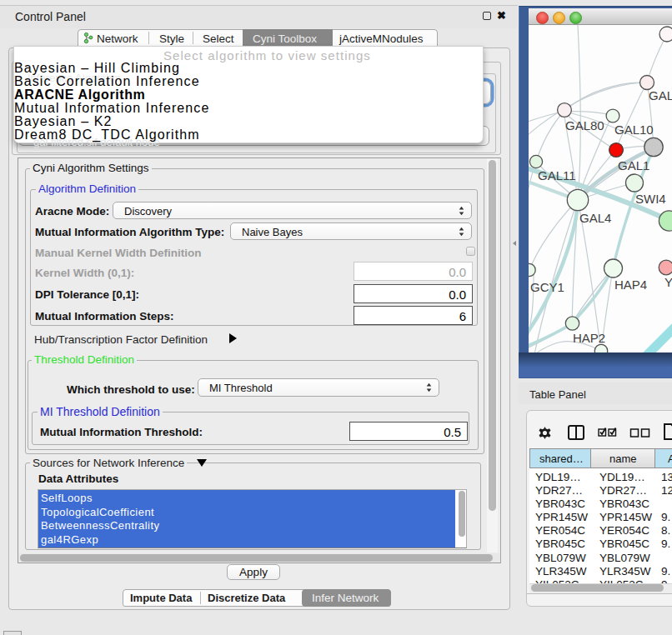 This screenshot has width=672, height=635. Describe the element at coordinates (660, 95) in the screenshot. I see `svg-text: GAL7` at that location.